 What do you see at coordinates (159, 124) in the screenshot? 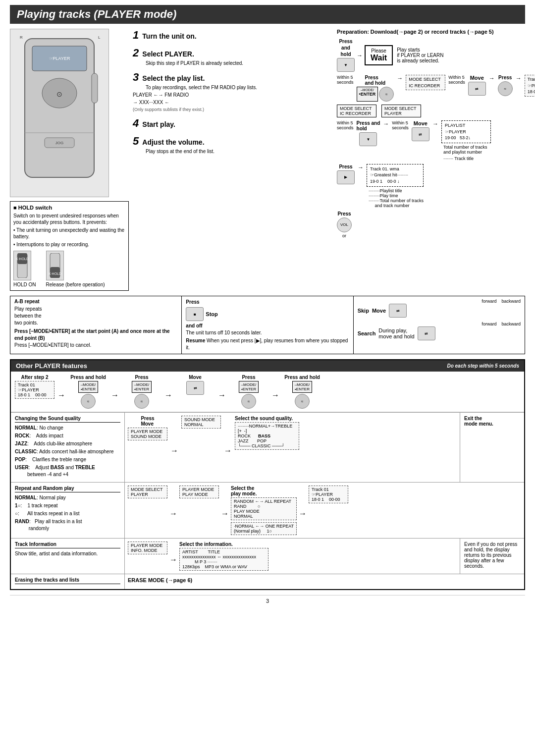
I see `step-4-title: Start play.` at bounding box center [159, 124].